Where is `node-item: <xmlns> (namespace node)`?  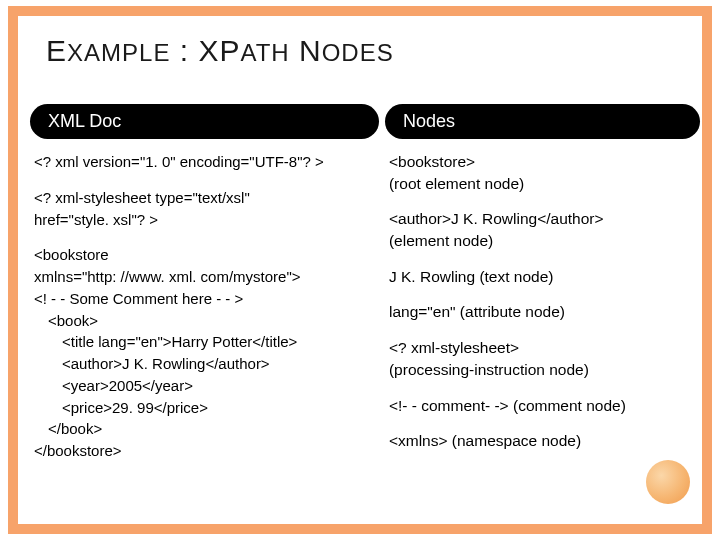
node-item: <xmlns> (namespace node) is located at coordinates (544, 441).